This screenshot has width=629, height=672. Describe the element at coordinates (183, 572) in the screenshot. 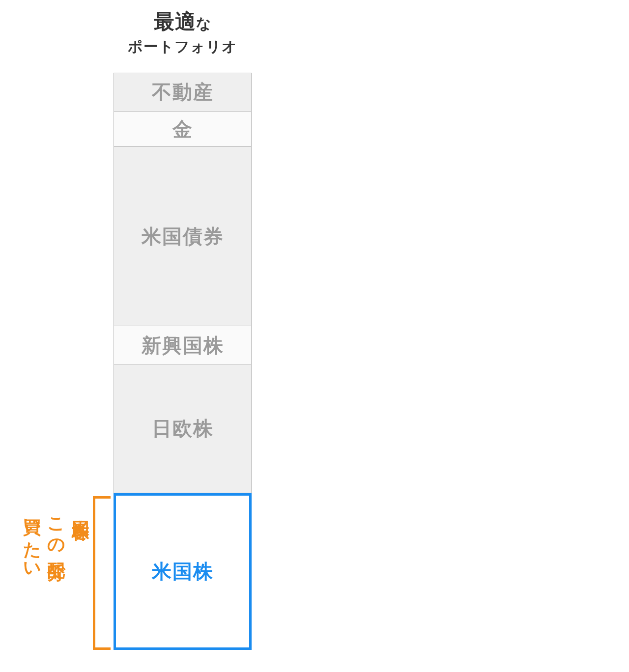

I see `seg-usstock: 米国株` at that location.